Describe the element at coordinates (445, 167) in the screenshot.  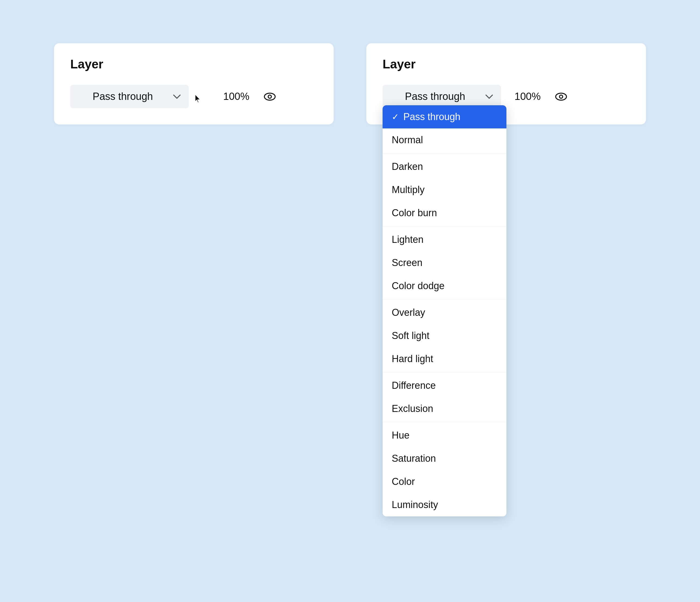
I see `blend-option-darken-label: Darken` at that location.